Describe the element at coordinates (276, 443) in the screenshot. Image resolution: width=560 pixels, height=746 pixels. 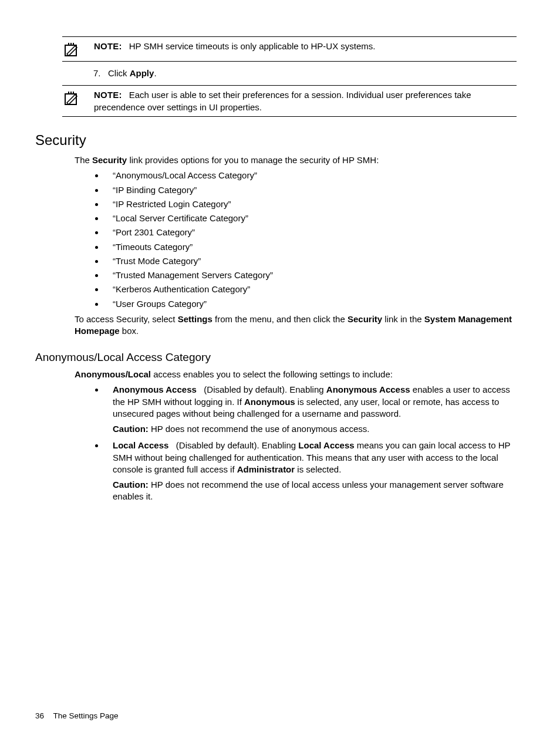
I see `anon-local-list: Anonymous Access (Disabled by default). …` at that location.